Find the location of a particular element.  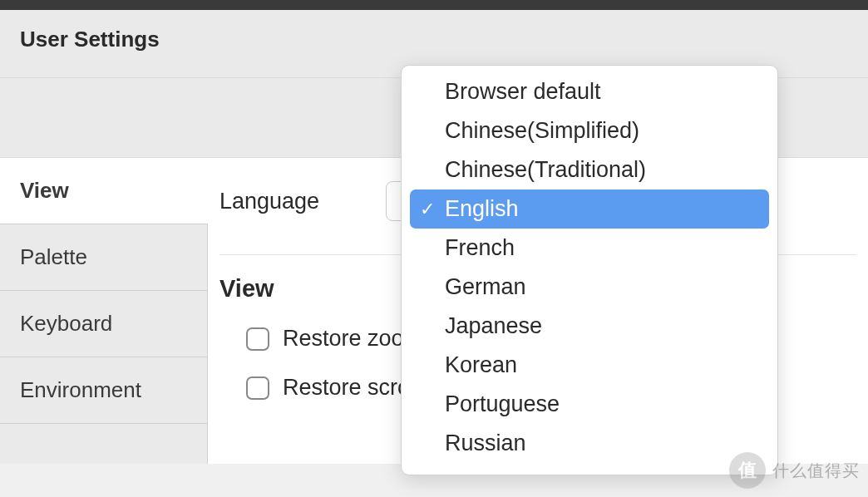

page-title: User Settings is located at coordinates (434, 40).